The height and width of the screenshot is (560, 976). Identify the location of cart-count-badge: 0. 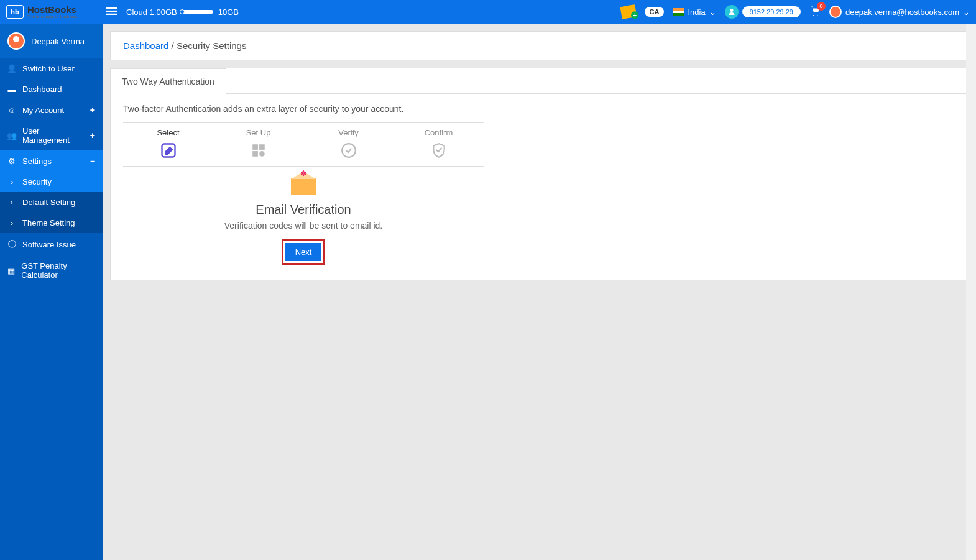
(821, 6).